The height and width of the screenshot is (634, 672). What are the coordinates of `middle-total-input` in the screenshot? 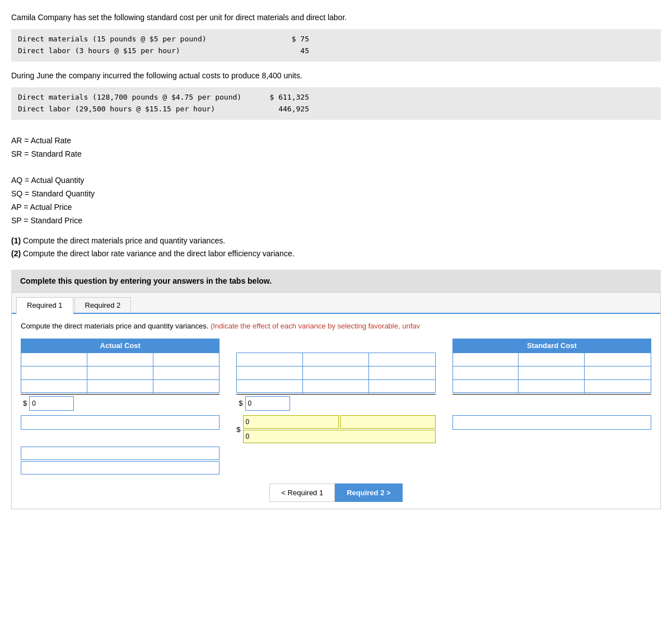 It's located at (268, 403).